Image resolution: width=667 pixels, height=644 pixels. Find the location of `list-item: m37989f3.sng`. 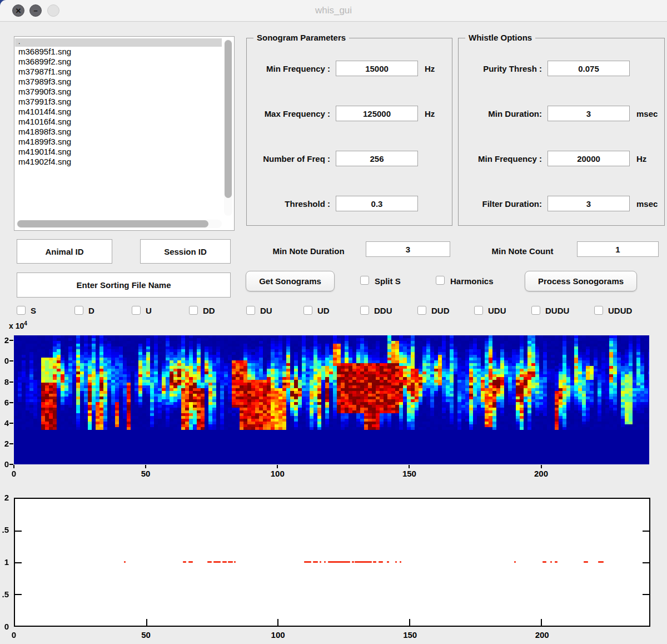

list-item: m37989f3.sng is located at coordinates (118, 82).